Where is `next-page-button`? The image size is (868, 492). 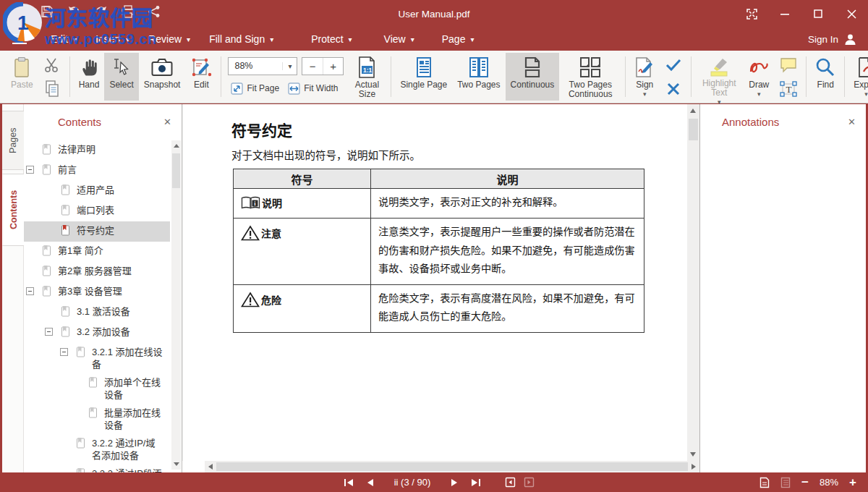 next-page-button is located at coordinates (454, 483).